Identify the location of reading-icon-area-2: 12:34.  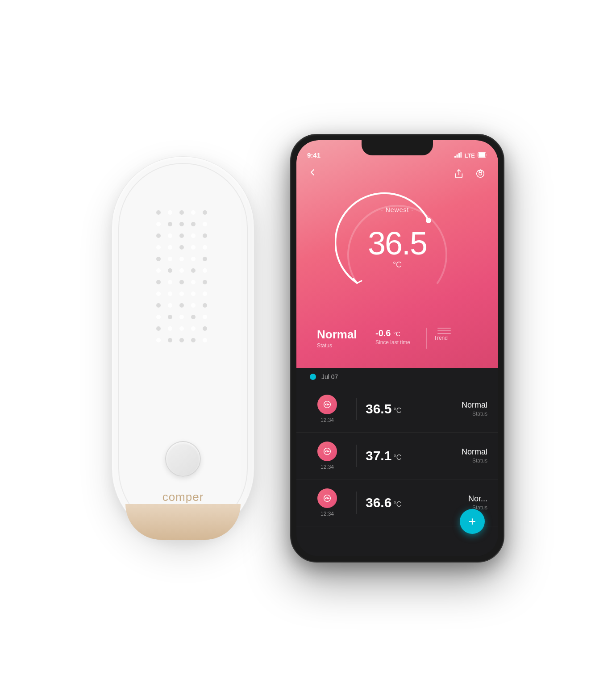
(327, 456).